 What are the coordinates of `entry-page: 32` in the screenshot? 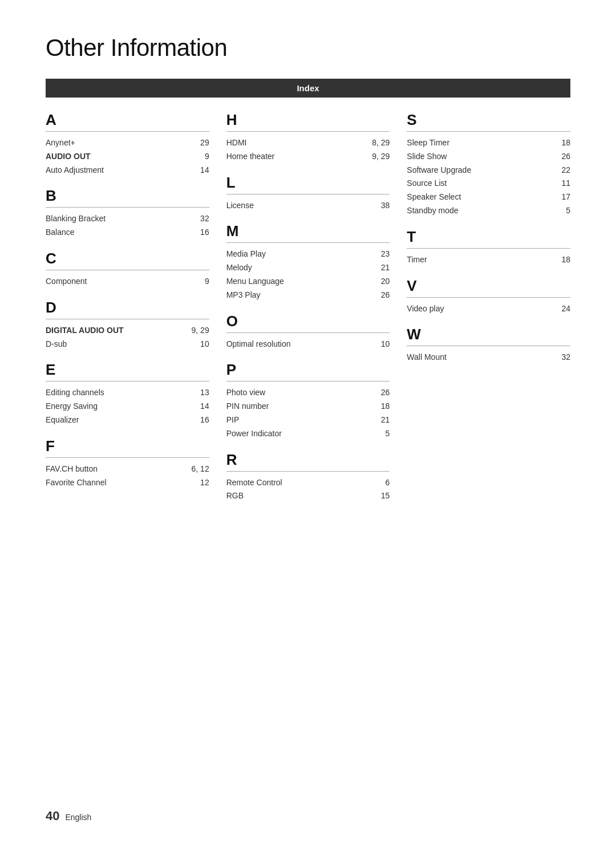 It's located at (559, 358).